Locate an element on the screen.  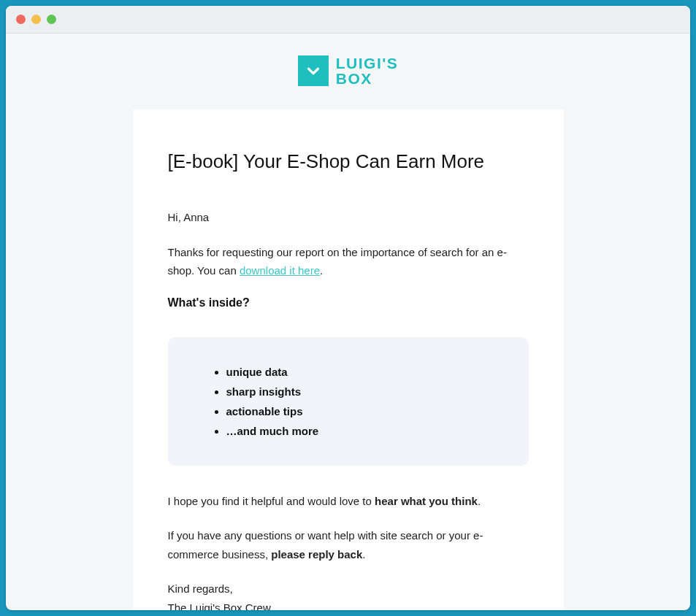
logo-mark is located at coordinates (313, 71).